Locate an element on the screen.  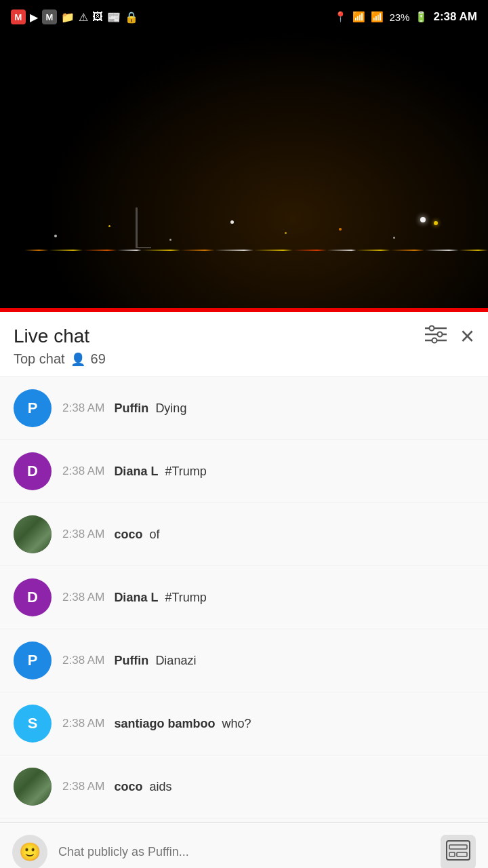
message-author: santiago bamboo is located at coordinates (164, 724).